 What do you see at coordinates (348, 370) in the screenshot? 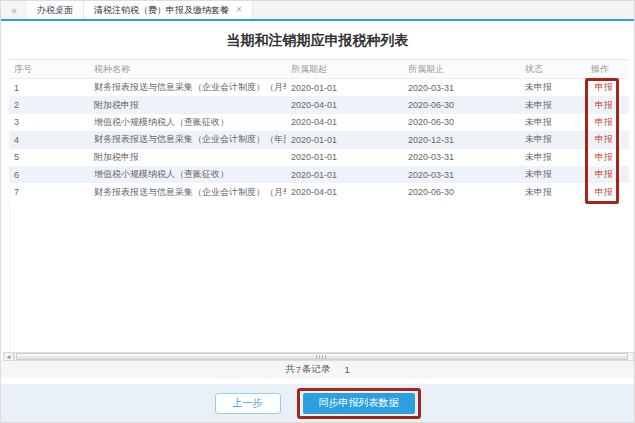
I see `page-number: 1` at bounding box center [348, 370].